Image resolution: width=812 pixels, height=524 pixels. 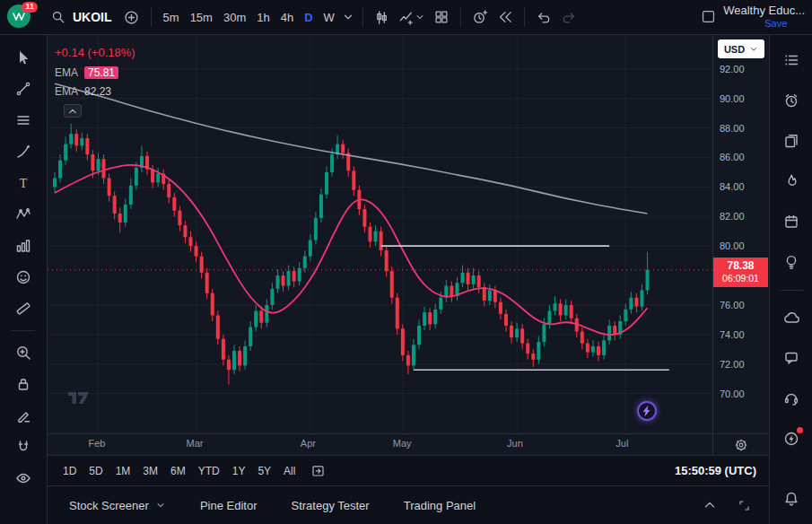 I want to click on compare-add-symbol-button, so click(x=132, y=17).